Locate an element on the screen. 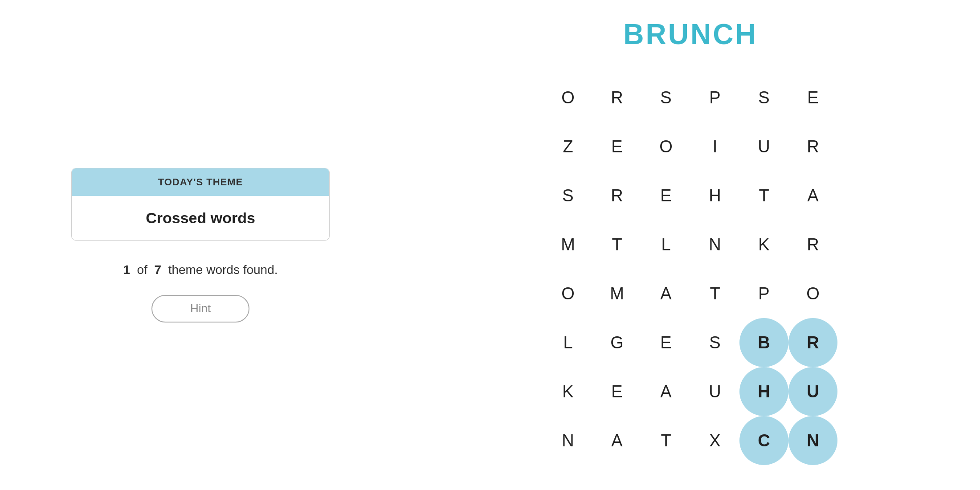 The image size is (980, 490). theme-card-body: Crossed words is located at coordinates (200, 218).